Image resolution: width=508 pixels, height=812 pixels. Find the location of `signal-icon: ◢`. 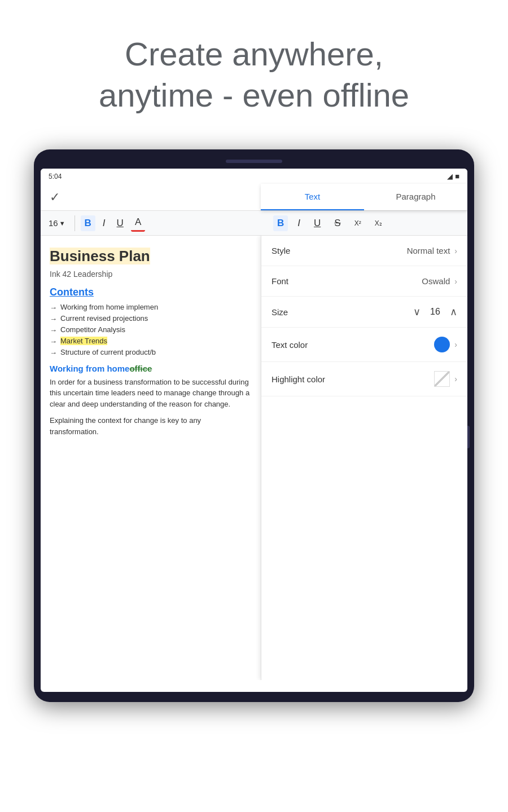

signal-icon: ◢ is located at coordinates (450, 176).